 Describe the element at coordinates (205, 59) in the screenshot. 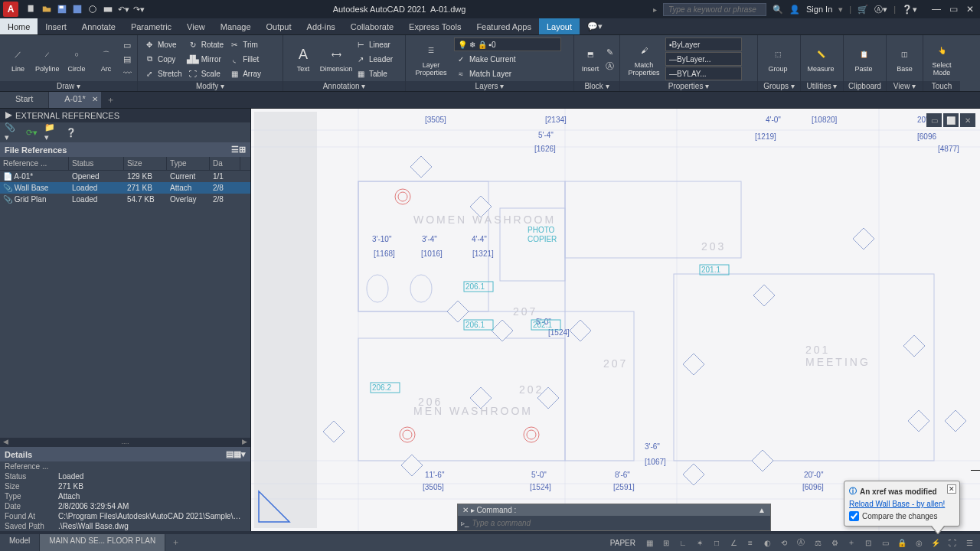

I see `mirror-button: ▟▙Mirror` at that location.